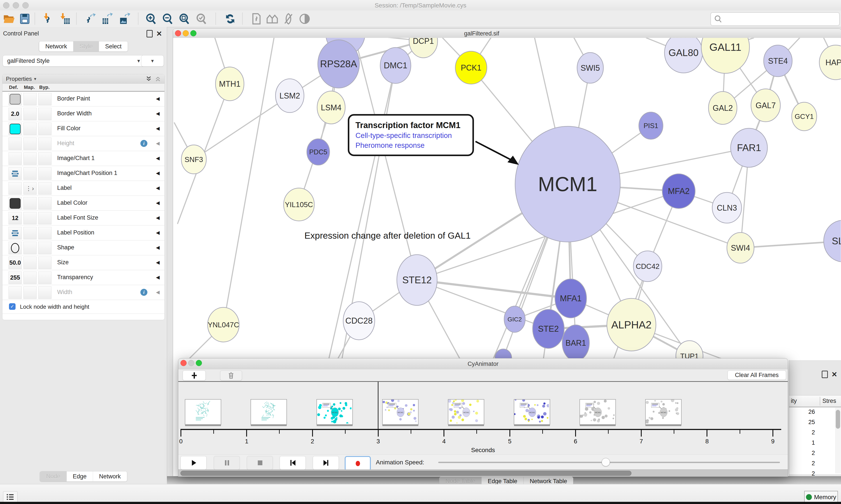 The image size is (841, 504). What do you see at coordinates (230, 19) in the screenshot?
I see `refresh-view-icon` at bounding box center [230, 19].